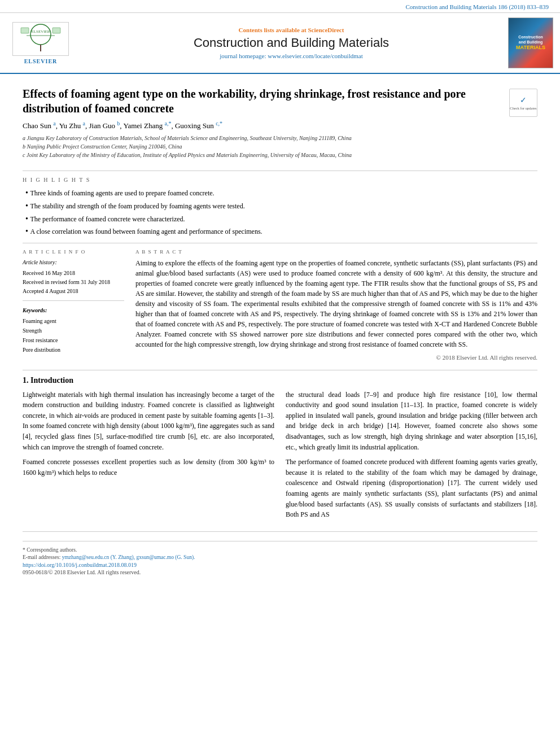  What do you see at coordinates (280, 125) in the screenshot?
I see `article-title-section: Effects of foaming agent type on the wor…` at bounding box center [280, 125].